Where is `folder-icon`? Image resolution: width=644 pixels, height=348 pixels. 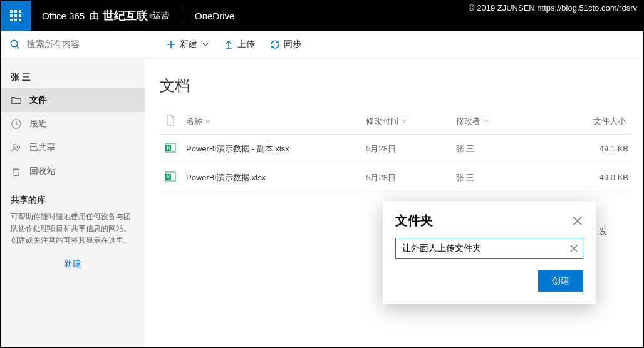
folder-icon is located at coordinates (16, 100).